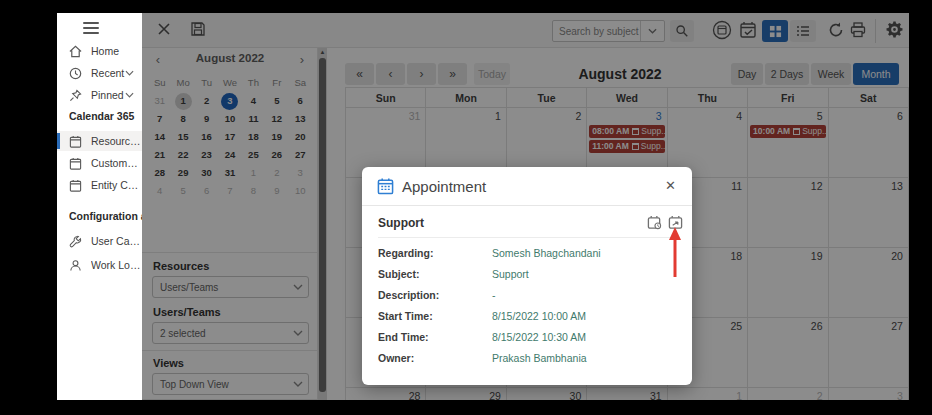  Describe the element at coordinates (527, 274) in the screenshot. I see `modal-field-row: Subject:Support` at that location.